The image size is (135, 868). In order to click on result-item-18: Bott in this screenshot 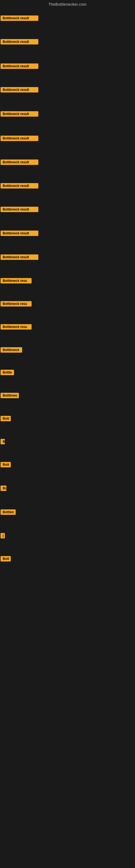, I will do `click(6, 419)`.